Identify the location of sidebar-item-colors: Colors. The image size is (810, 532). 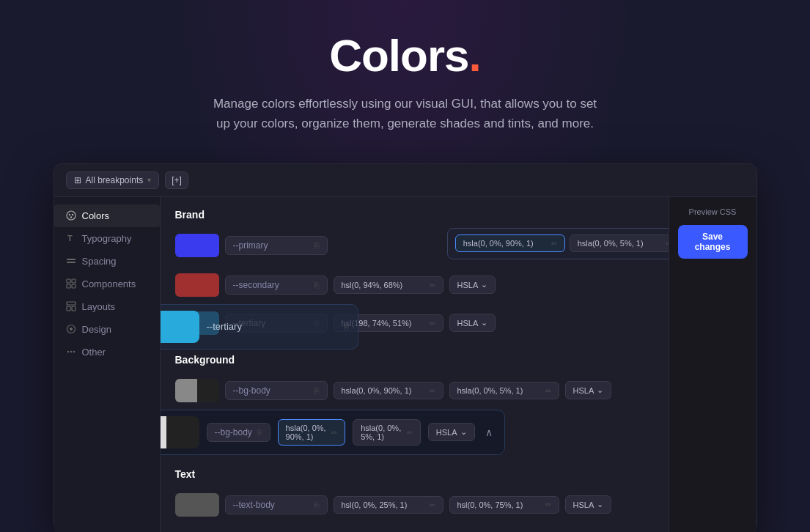
(107, 215).